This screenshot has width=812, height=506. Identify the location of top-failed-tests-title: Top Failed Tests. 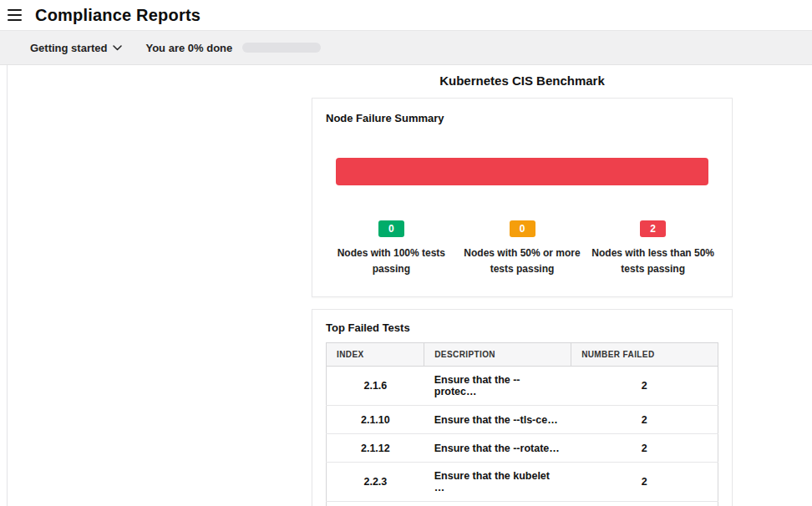
(522, 327).